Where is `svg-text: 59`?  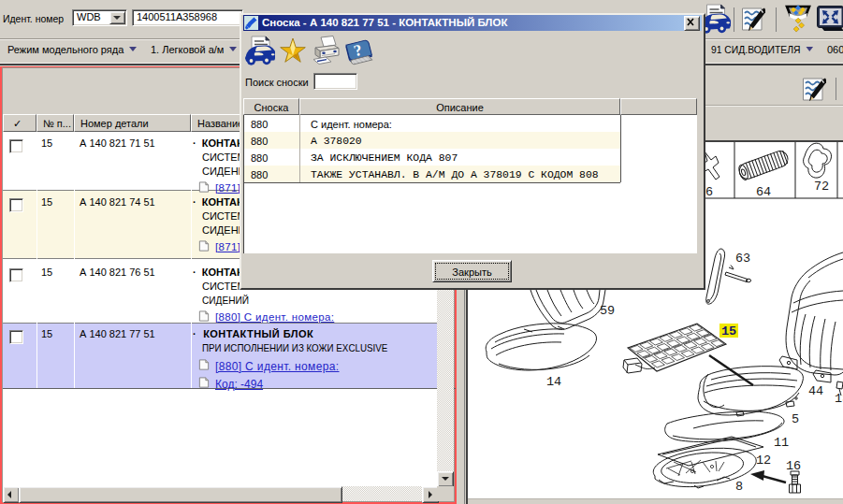 svg-text: 59 is located at coordinates (607, 310).